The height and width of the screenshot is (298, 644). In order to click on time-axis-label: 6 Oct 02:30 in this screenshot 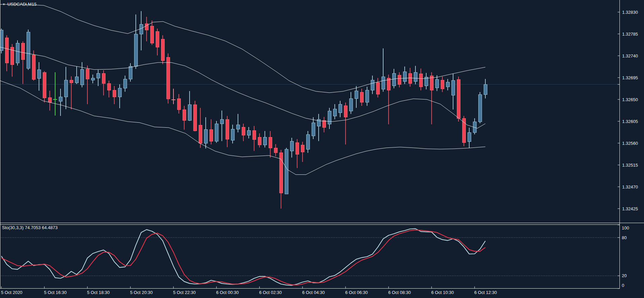, I will do `click(270, 292)`.